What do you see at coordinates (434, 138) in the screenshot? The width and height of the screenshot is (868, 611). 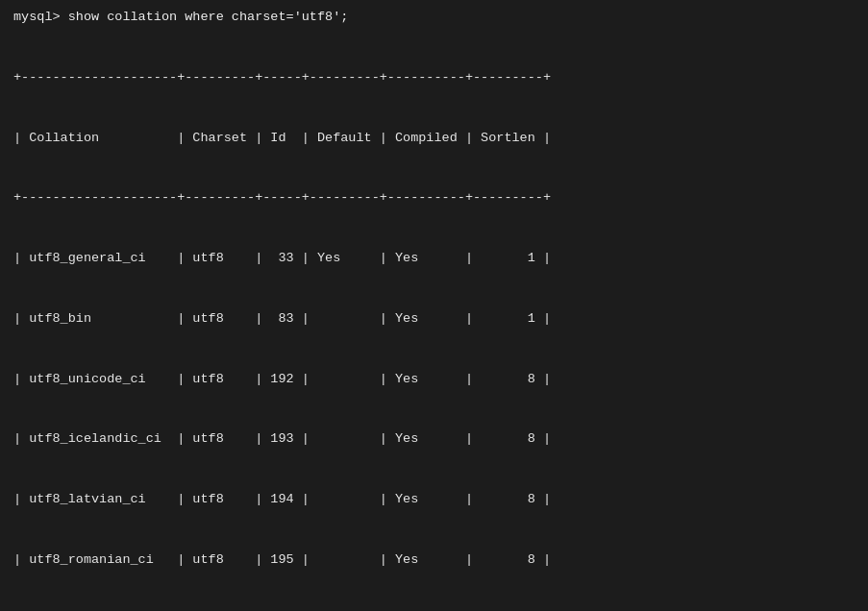 I see `table-header: | Collation | Charset | Id | Default | C…` at bounding box center [434, 138].